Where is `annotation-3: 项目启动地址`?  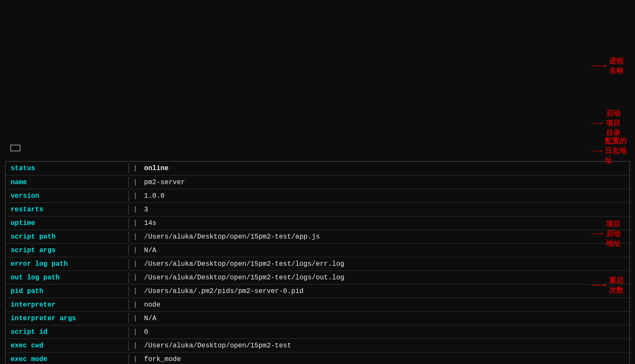
annotation-3: 项目启动地址 is located at coordinates (609, 234).